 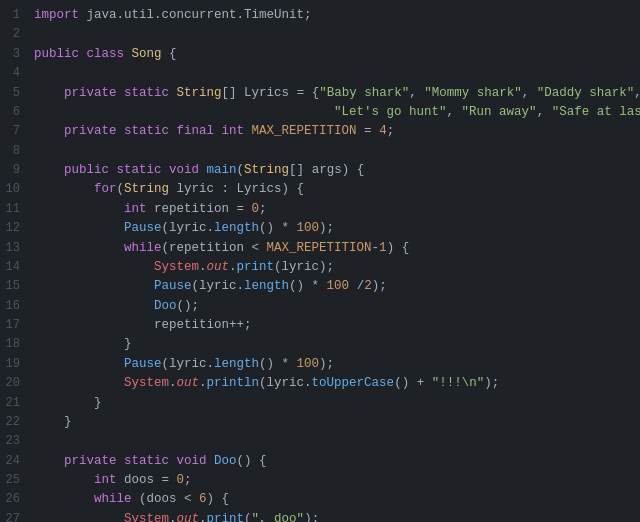 I want to click on line-num-3: 3, so click(x=14, y=54).